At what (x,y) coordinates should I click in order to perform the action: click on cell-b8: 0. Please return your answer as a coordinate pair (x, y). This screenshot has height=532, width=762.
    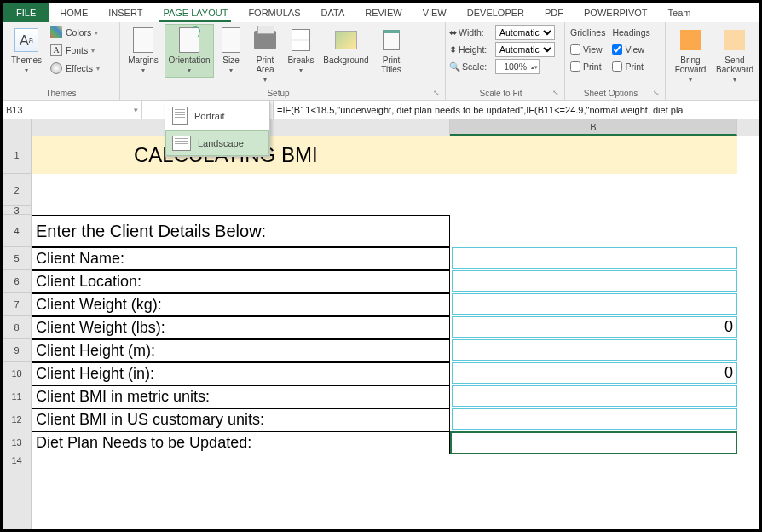
    Looking at the image, I should click on (595, 327).